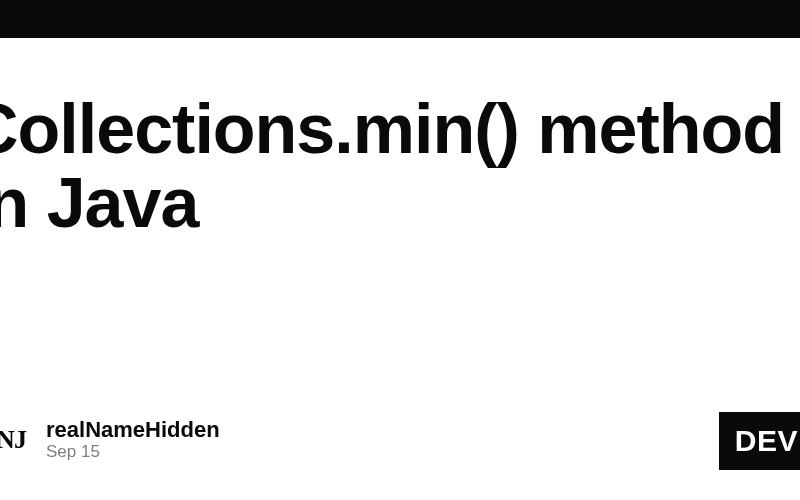 The image size is (800, 500). I want to click on top-bar, so click(400, 19).